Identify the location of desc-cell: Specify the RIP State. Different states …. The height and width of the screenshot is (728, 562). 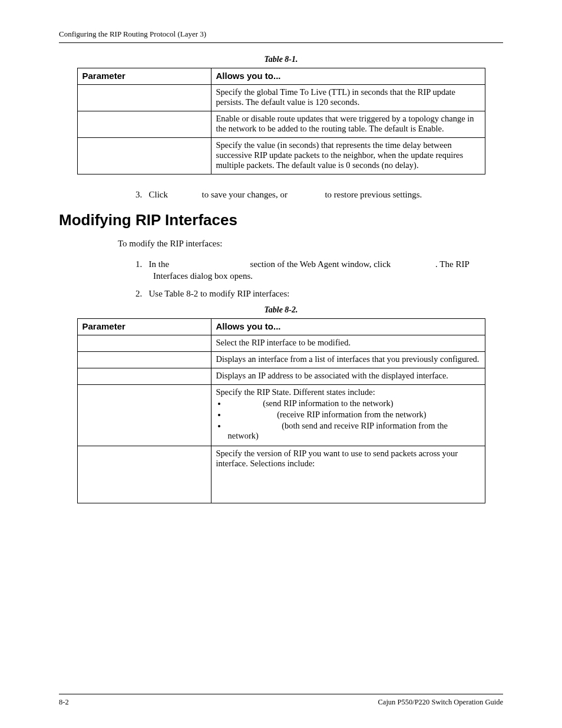
(348, 416).